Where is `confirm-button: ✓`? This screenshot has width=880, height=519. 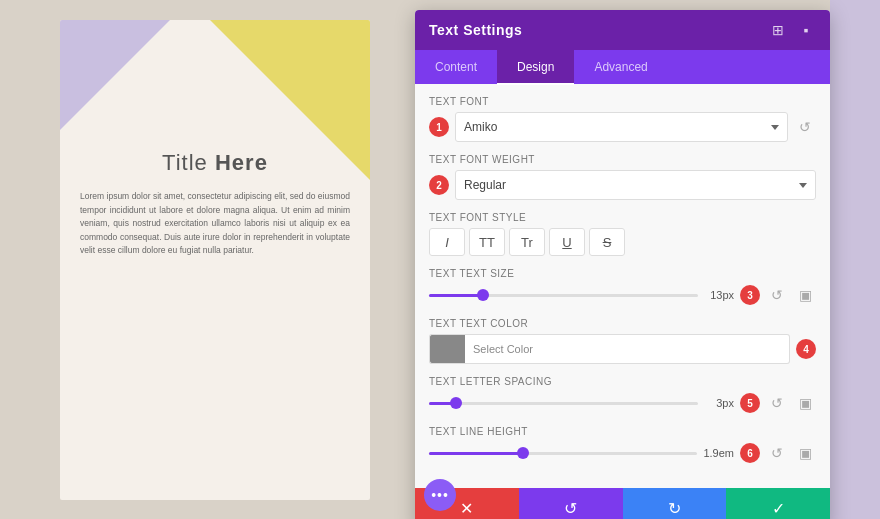
confirm-button: ✓ is located at coordinates (778, 504).